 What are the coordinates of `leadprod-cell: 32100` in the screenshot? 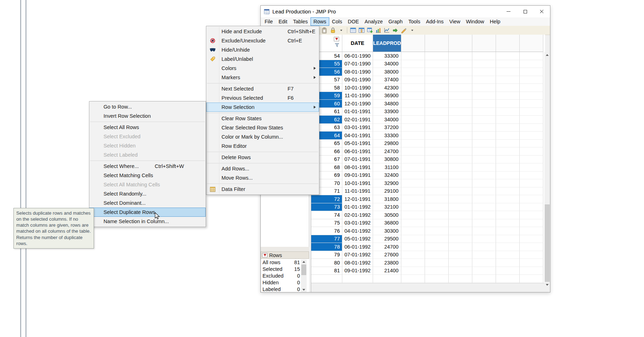 It's located at (387, 207).